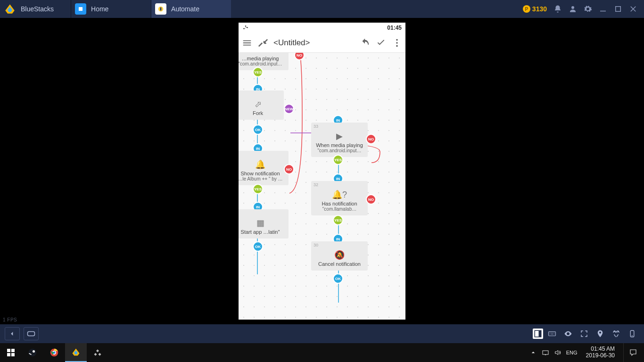 This screenshot has width=644, height=362. Describe the element at coordinates (339, 255) in the screenshot. I see `bell-off-icon: 🔕` at that location.